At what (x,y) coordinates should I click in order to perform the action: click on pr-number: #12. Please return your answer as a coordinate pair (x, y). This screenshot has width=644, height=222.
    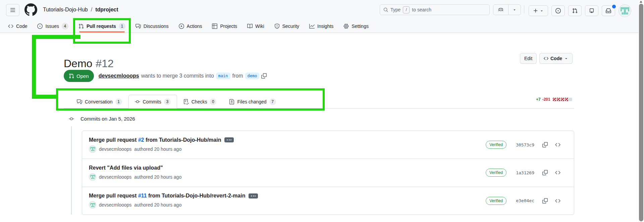
    Looking at the image, I should click on (105, 64).